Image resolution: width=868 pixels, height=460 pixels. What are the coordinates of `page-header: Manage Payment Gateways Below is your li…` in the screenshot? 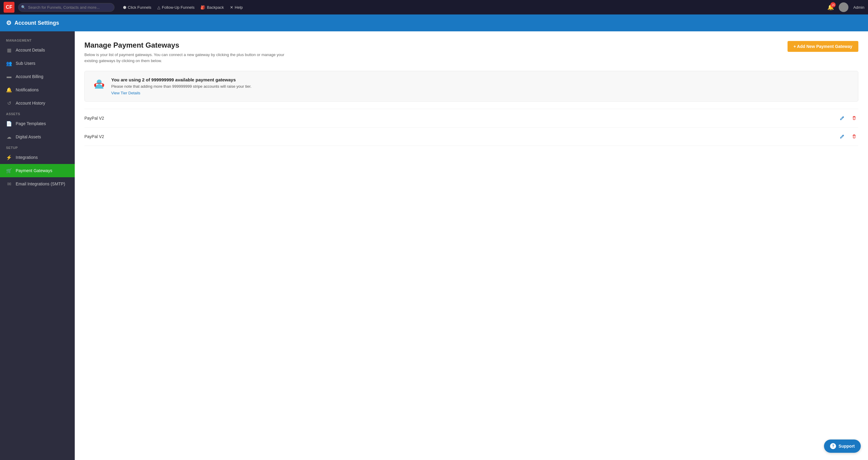 It's located at (471, 53).